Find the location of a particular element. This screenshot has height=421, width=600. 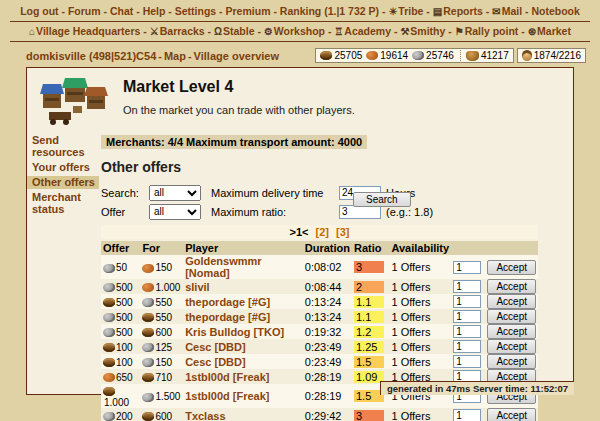

search-label: Search: is located at coordinates (125, 193).